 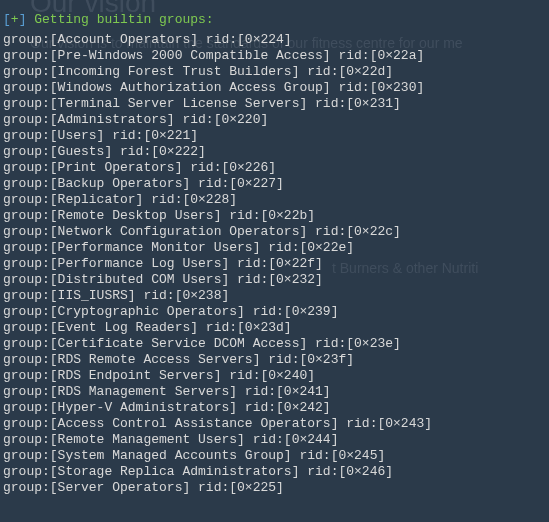 I want to click on group-line: group:[Distributed COM Users] rid:[0×232…, so click(x=274, y=280).